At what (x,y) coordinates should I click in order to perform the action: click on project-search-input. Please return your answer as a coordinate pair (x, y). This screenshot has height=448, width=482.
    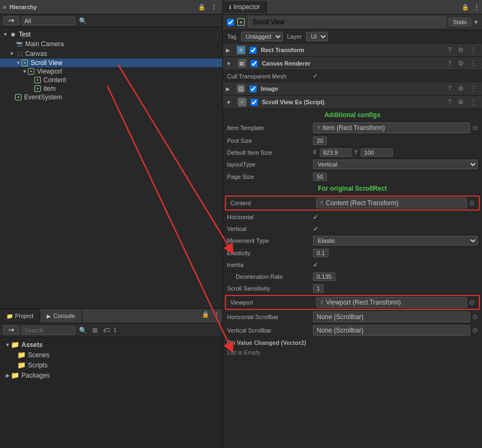
    Looking at the image, I should click on (48, 330).